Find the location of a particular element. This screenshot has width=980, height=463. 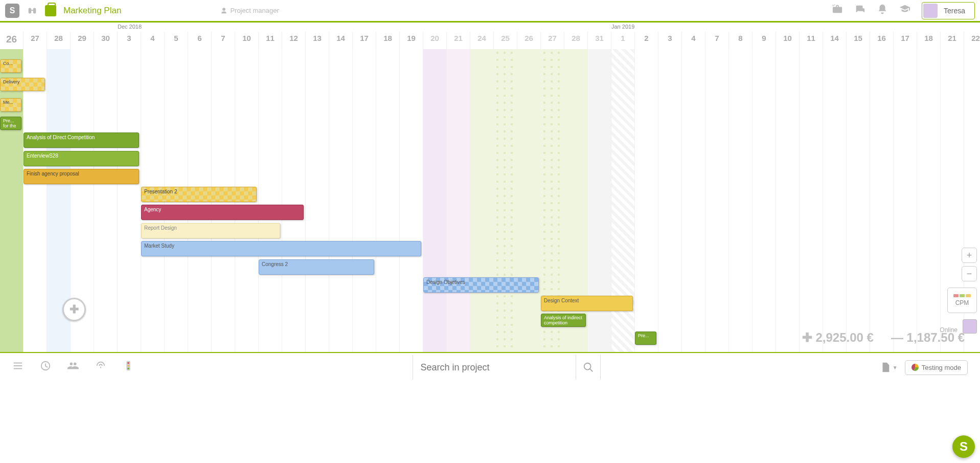

bottombar-right: ▼ Testing mode is located at coordinates (924, 367).